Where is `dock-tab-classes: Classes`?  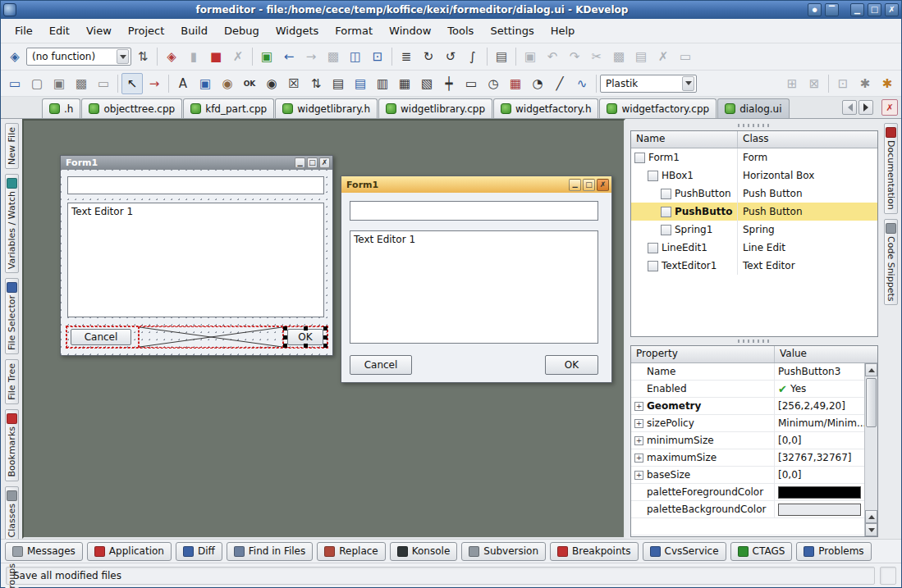
dock-tab-classes: Classes is located at coordinates (11, 513).